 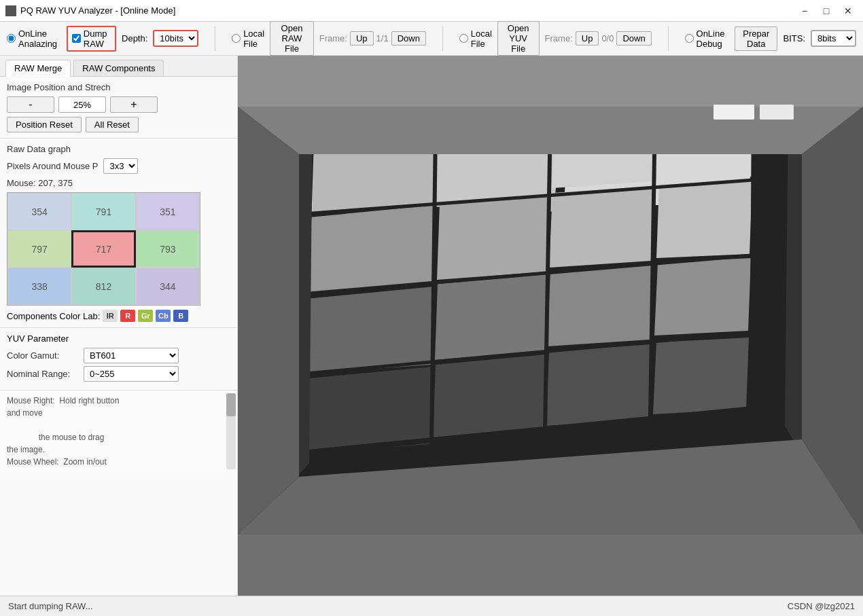 I want to click on dump-raw-checkbox, so click(x=76, y=38).